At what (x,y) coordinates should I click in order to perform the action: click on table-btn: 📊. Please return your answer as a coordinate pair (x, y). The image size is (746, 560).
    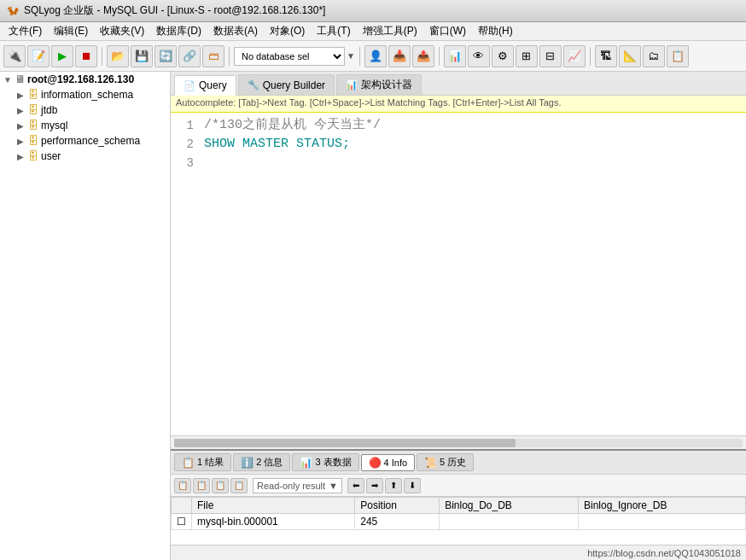
    Looking at the image, I should click on (455, 56).